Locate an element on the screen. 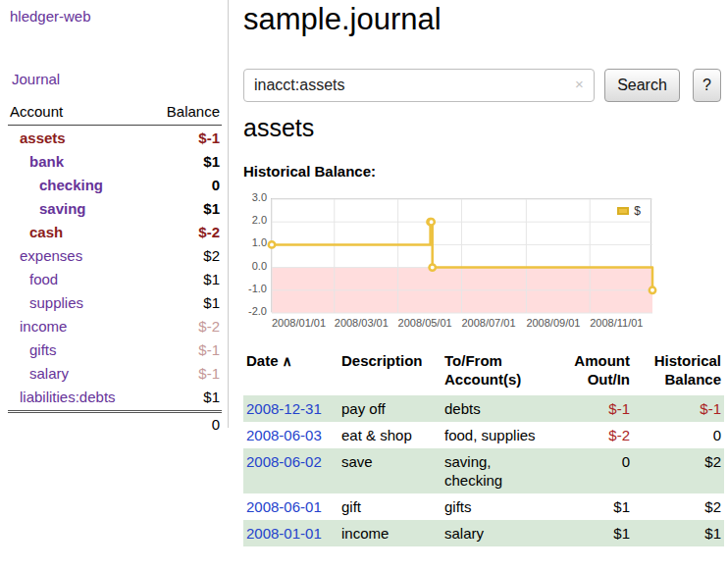 This screenshot has height=571, width=728. account-row: assets $-1 is located at coordinates (115, 137).